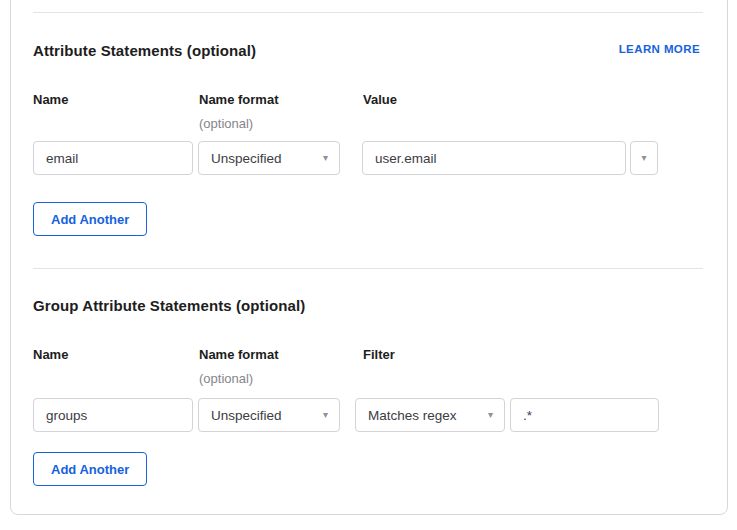  Describe the element at coordinates (269, 415) in the screenshot. I see `group-attribute-name-format-select: Unspecified ▾` at that location.